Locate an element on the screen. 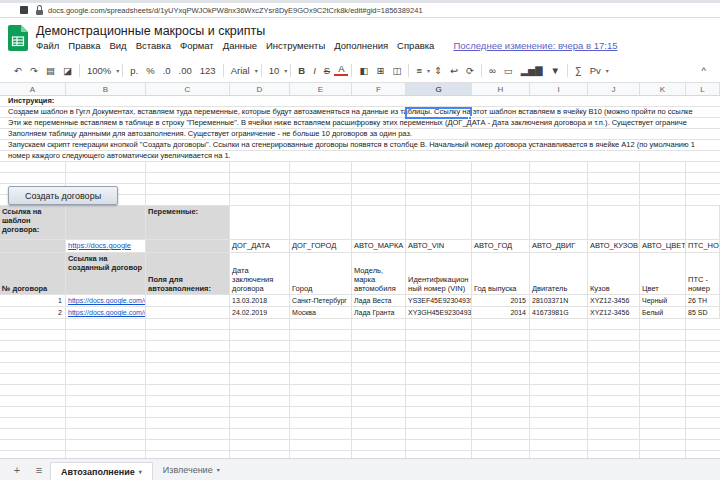 This screenshot has width=720, height=480. cell-instruction-1: Создаем шаблон в Гугл Документах, вставл… is located at coordinates (360, 112).